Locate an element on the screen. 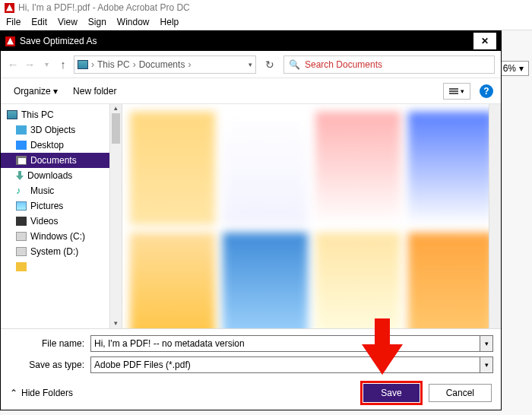 This screenshot has width=532, height=415. menu-sign: Sign is located at coordinates (97, 23).